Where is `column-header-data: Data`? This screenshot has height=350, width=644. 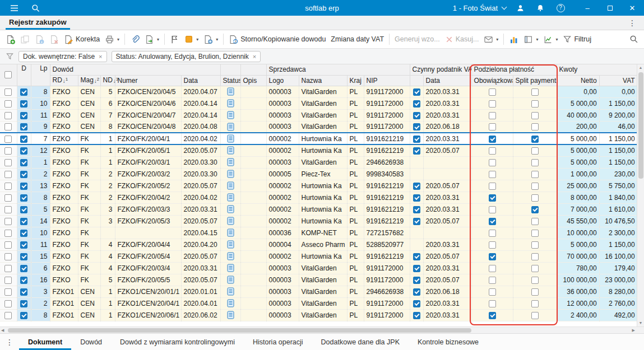
column-header-data: Data is located at coordinates (201, 81).